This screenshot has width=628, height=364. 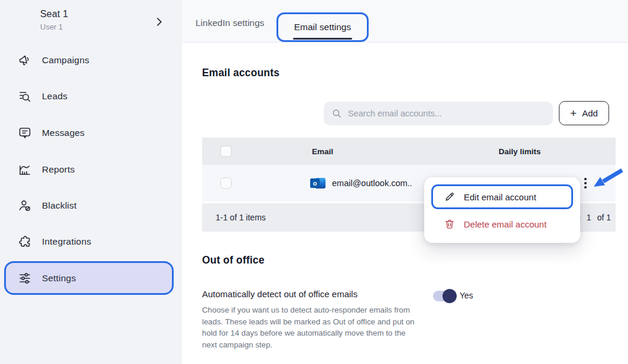 I want to click on sidebar-item-label: Blacklist, so click(x=59, y=206).